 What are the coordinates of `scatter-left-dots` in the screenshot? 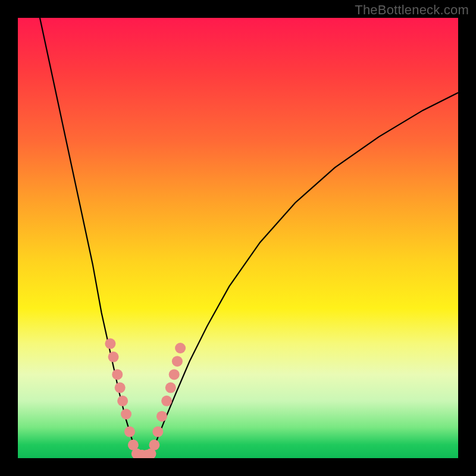 It's located at (121, 394).